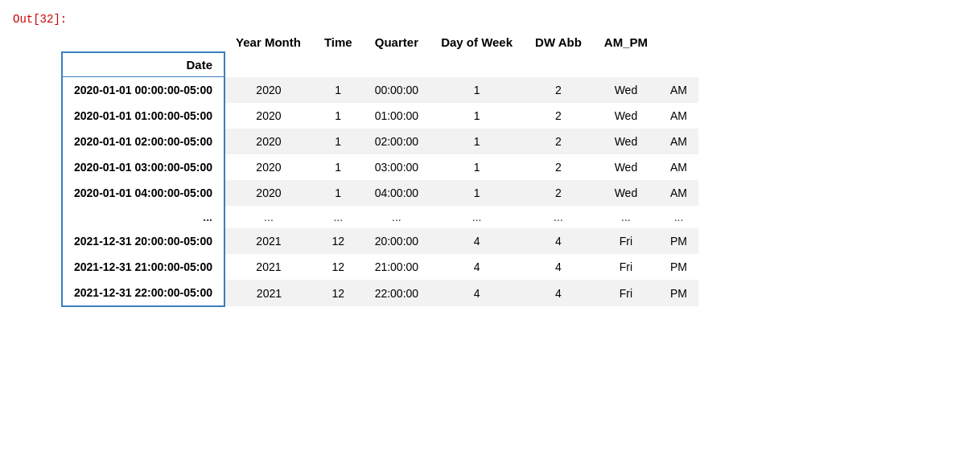 The image size is (980, 467). What do you see at coordinates (397, 90) in the screenshot?
I see `data-cell: 00:00:00` at bounding box center [397, 90].